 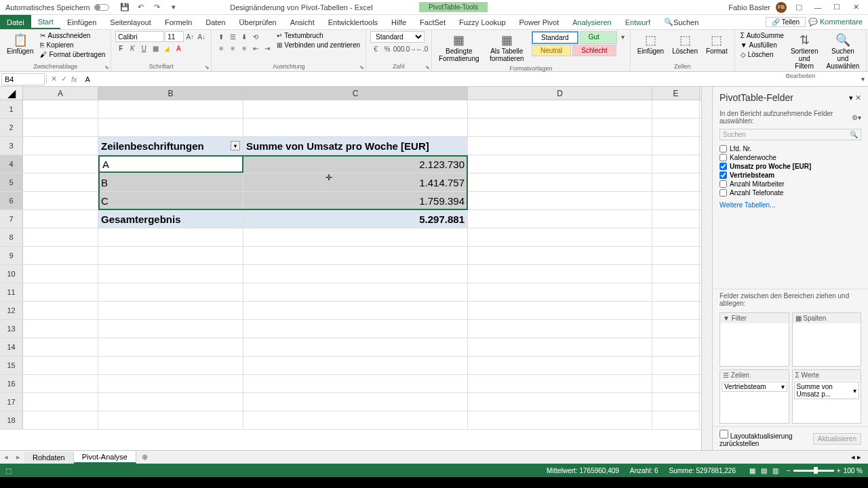 I want to click on style-standard: Standard, so click(x=555, y=38).